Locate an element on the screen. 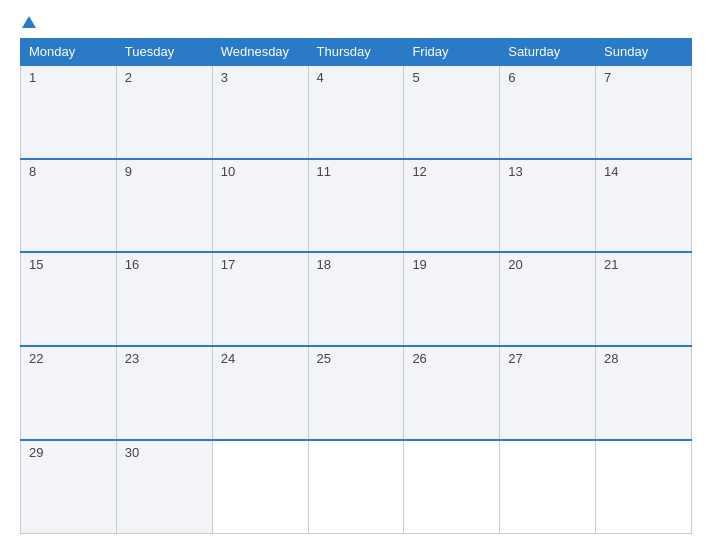 This screenshot has height=550, width=712. calendar-cell: 14 is located at coordinates (644, 206).